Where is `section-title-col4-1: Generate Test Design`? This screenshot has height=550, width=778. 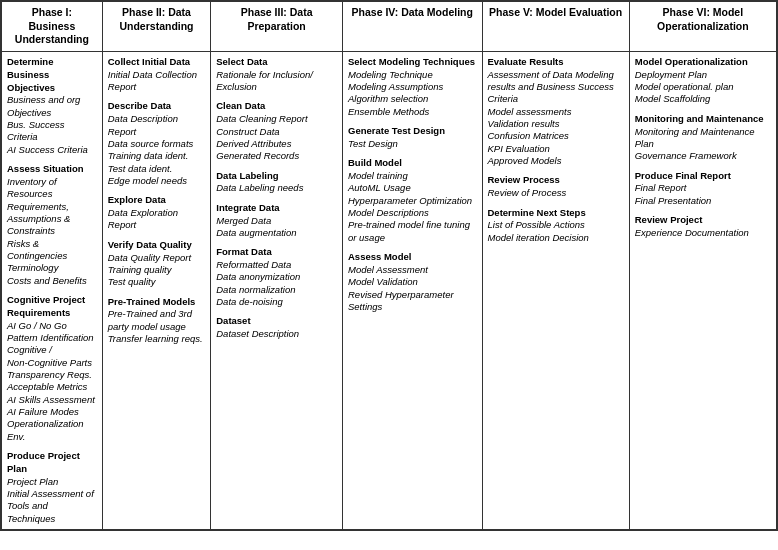 section-title-col4-1: Generate Test Design is located at coordinates (412, 132).